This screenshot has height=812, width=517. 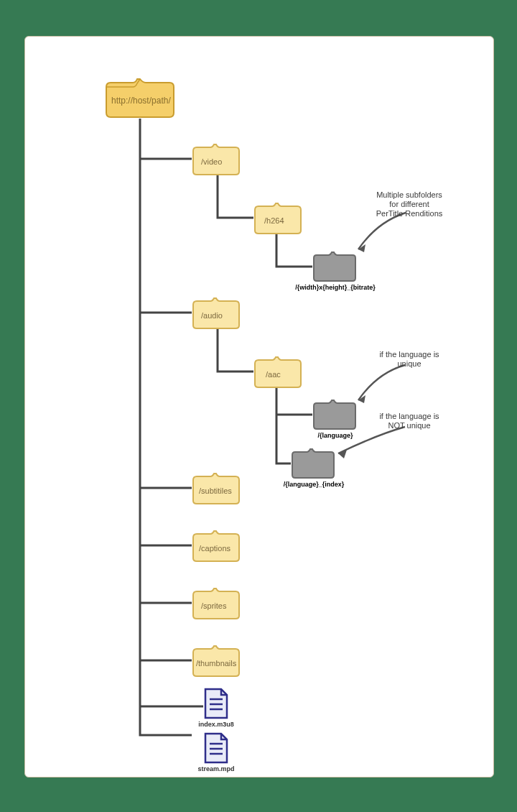 I want to click on folder-audio-language-index, so click(x=313, y=463).